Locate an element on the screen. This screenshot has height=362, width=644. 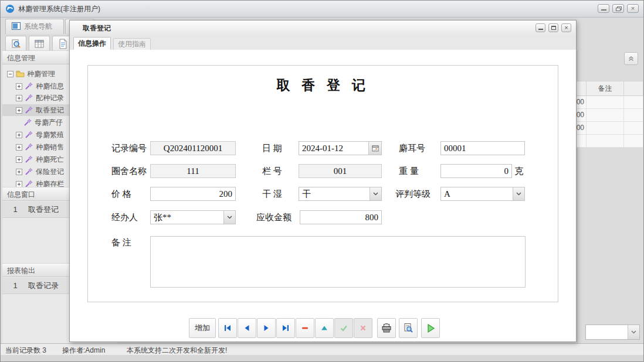
date-input is located at coordinates (334, 148).